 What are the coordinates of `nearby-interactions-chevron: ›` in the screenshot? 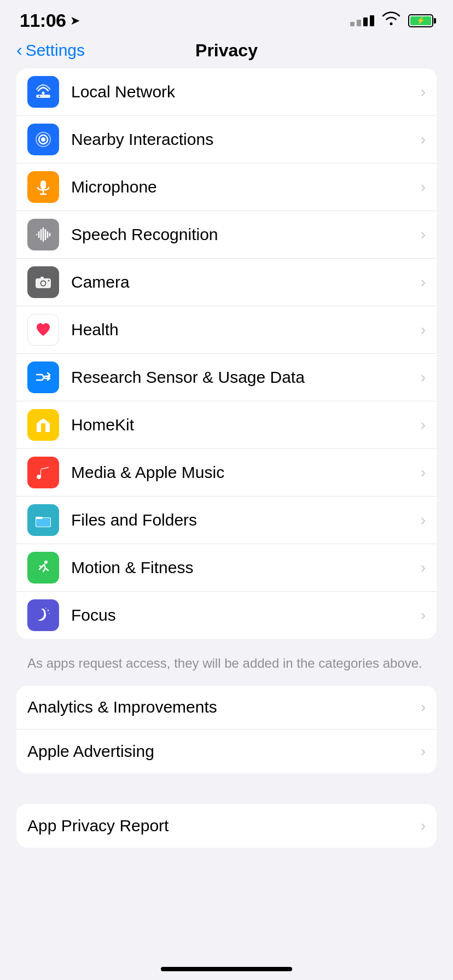 It's located at (423, 139).